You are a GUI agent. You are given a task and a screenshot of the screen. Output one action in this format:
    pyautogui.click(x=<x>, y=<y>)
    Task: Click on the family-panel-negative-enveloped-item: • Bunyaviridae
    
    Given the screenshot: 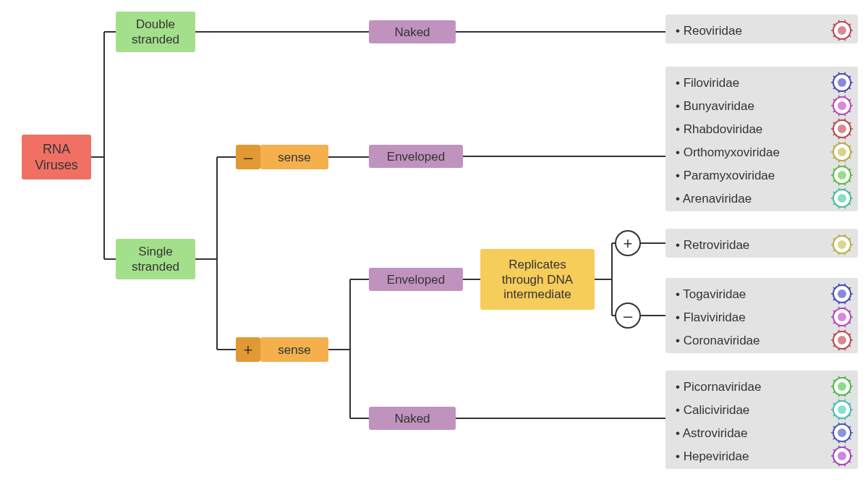 What is the action you would take?
    pyautogui.click(x=715, y=106)
    